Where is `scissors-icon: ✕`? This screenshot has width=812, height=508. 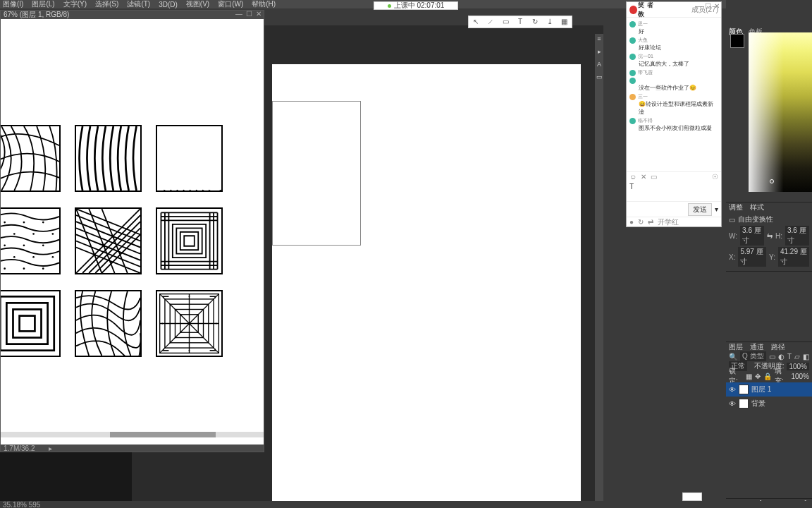
scissors-icon: ✕ is located at coordinates (644, 176).